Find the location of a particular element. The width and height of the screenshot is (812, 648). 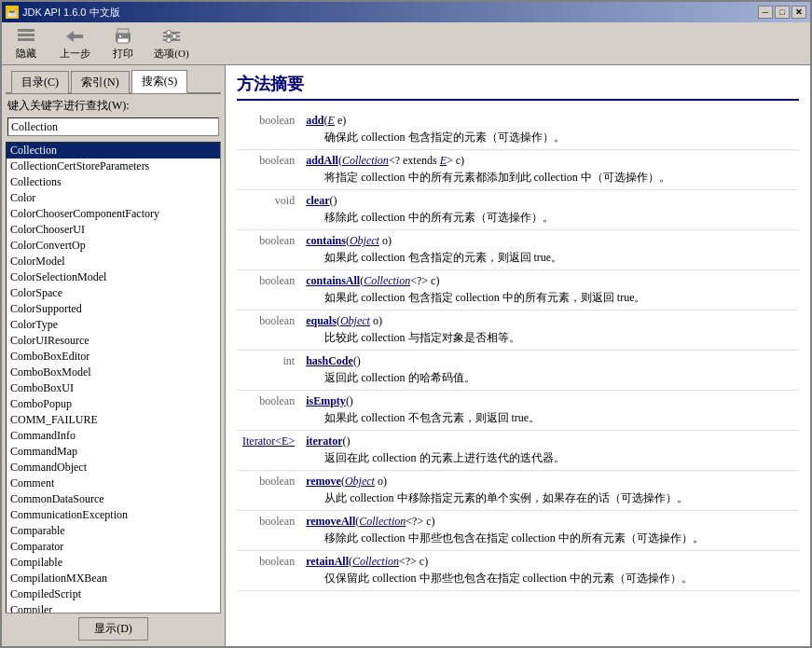

list-item: ColorConvertOp is located at coordinates (114, 246).